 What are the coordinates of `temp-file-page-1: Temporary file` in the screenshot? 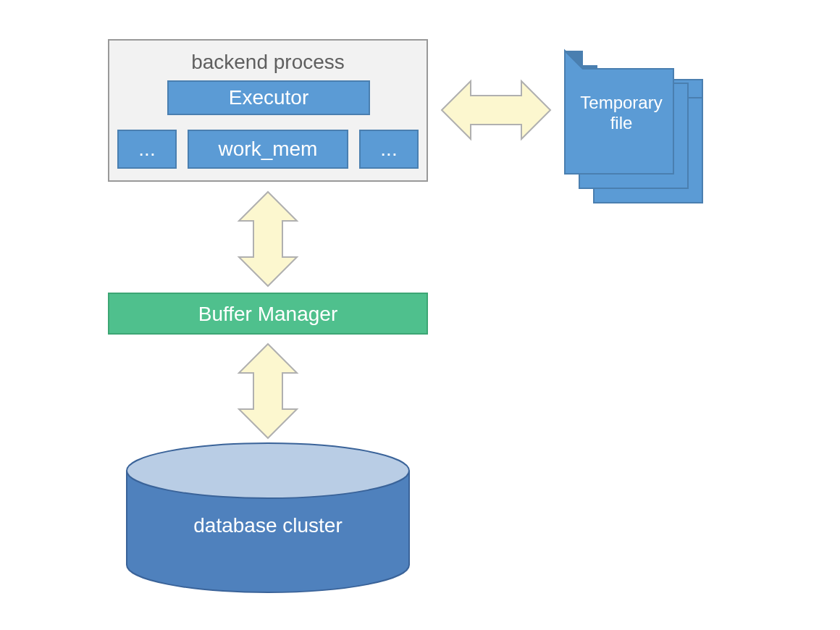 It's located at (619, 112).